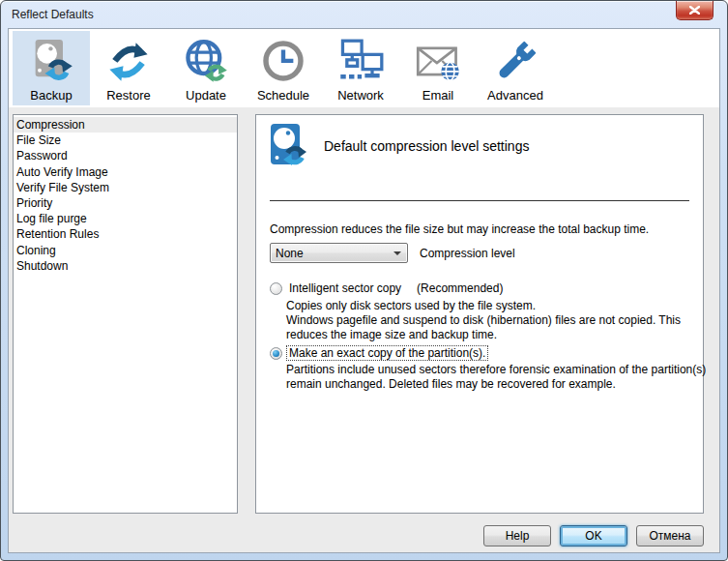 This screenshot has height=561, width=728. What do you see at coordinates (283, 68) in the screenshot?
I see `toolbar-button-schedule: Schedule` at bounding box center [283, 68].